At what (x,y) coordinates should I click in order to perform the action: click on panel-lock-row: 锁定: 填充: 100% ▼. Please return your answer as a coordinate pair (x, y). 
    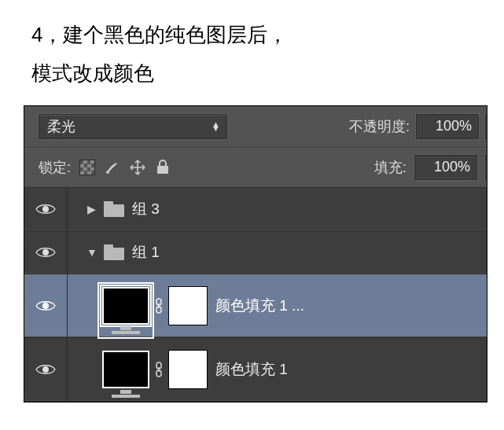
    Looking at the image, I should click on (256, 168).